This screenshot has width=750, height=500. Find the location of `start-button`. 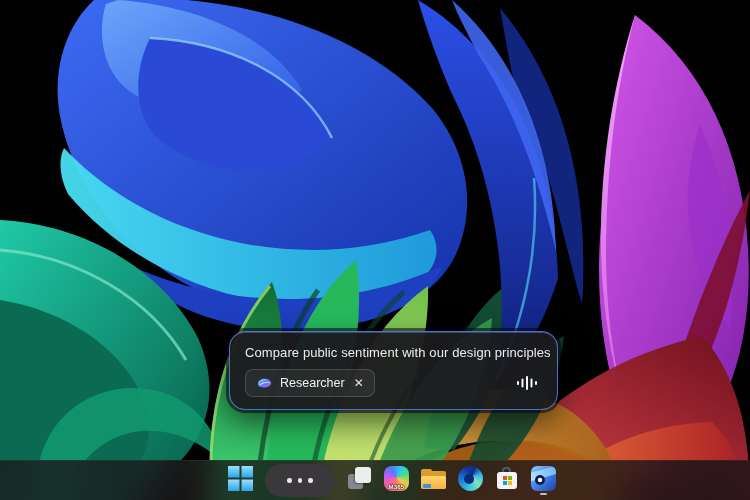

start-button is located at coordinates (240, 481).